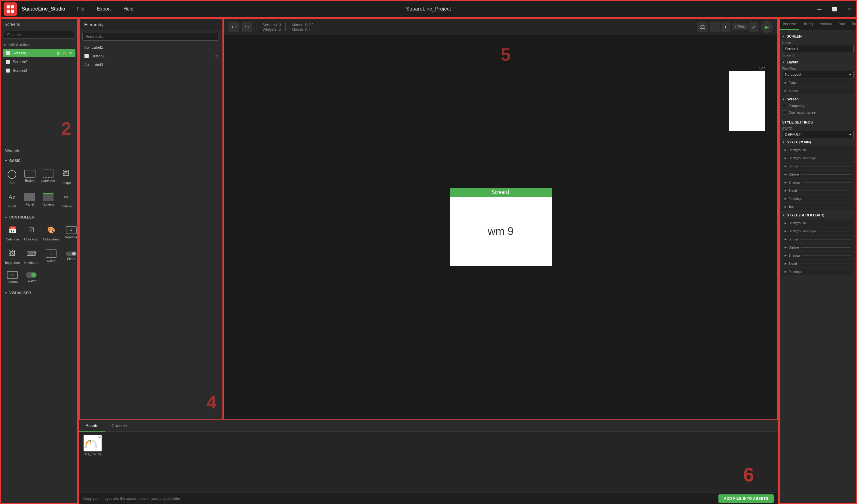 The image size is (857, 504). I want to click on style-bg-image-header: ▶ Background image, so click(818, 158).